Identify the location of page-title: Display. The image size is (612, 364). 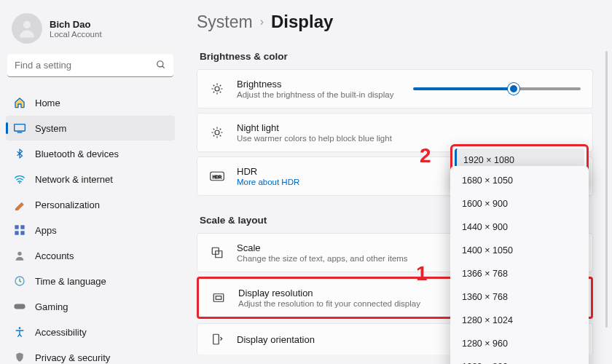
(302, 22).